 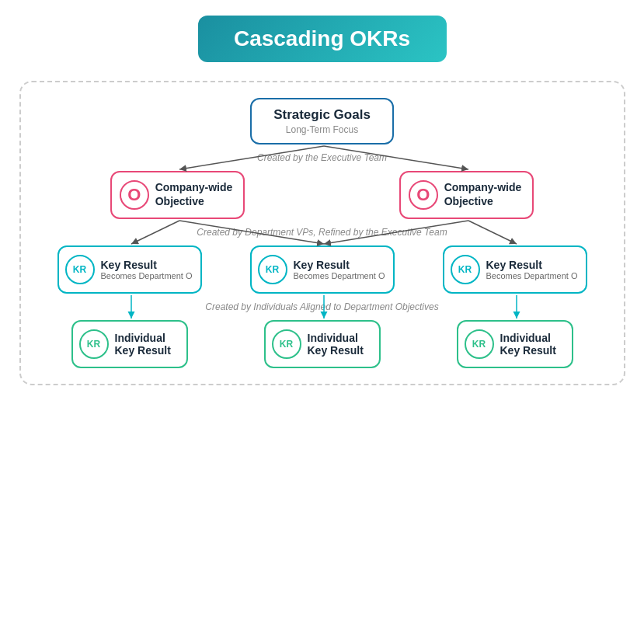 What do you see at coordinates (322, 232) in the screenshot?
I see `label-vp: Created by Department VPs, Refined by th…` at bounding box center [322, 232].